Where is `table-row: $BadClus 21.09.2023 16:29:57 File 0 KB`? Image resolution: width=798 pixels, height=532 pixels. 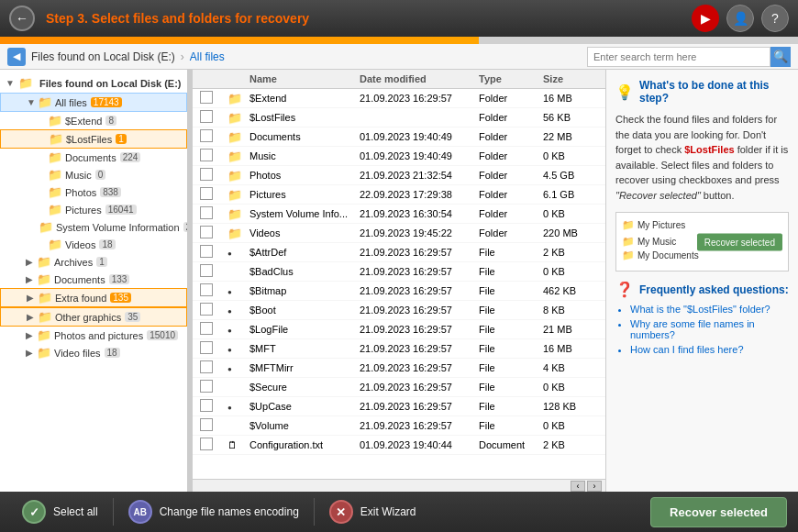
table-row: $BadClus 21.09.2023 16:29:57 File 0 KB is located at coordinates (399, 272).